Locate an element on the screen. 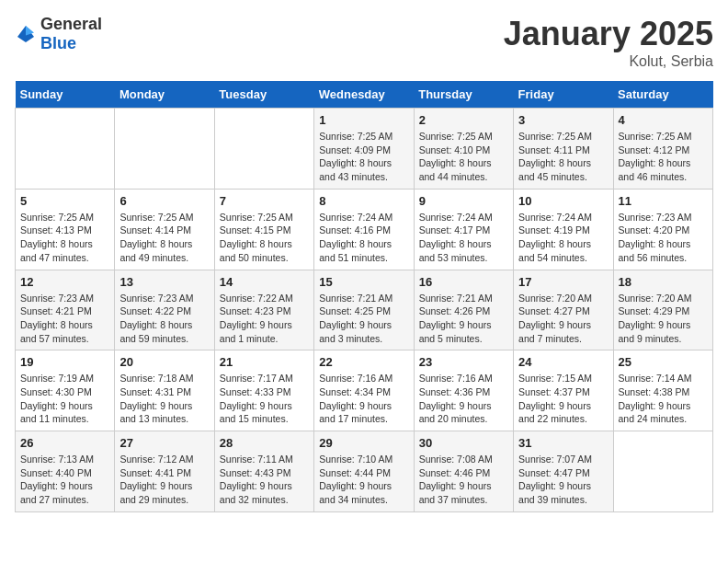 This screenshot has height=563, width=728. day-number: 21 is located at coordinates (265, 362).